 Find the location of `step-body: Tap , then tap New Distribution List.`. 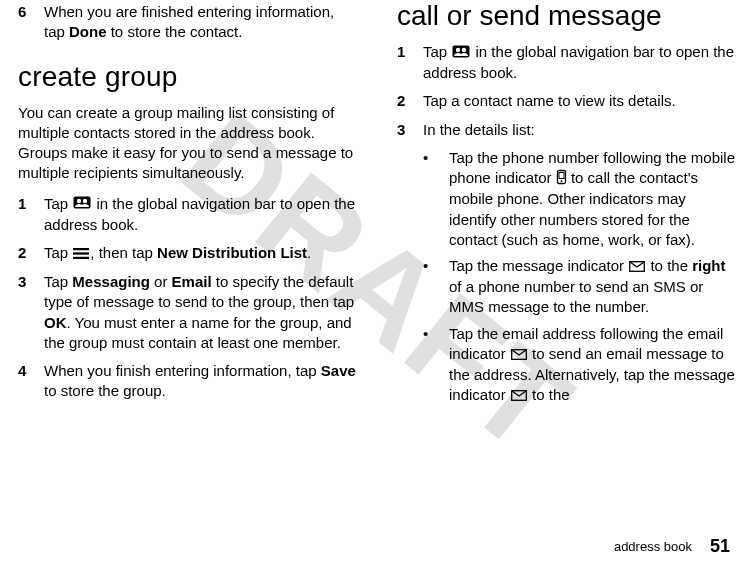

step-body: Tap , then tap New Distribution List. is located at coordinates (178, 254).